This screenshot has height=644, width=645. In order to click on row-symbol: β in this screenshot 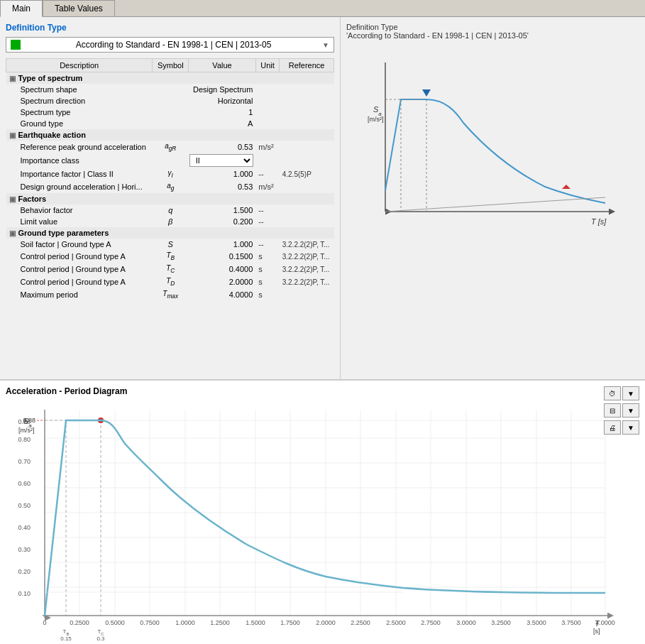, I will do `click(170, 222)`.